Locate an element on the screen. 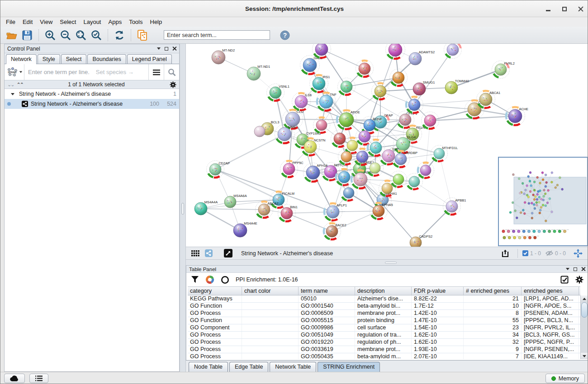 This screenshot has height=384, width=588. scroll-up-button is located at coordinates (584, 299).